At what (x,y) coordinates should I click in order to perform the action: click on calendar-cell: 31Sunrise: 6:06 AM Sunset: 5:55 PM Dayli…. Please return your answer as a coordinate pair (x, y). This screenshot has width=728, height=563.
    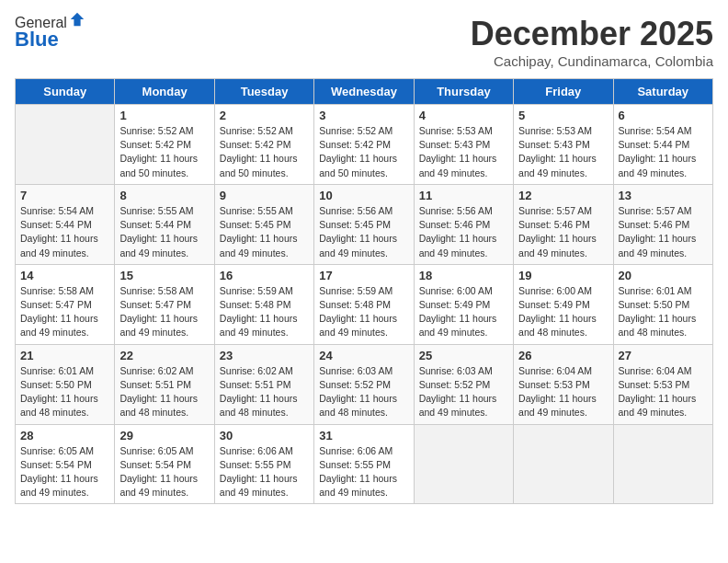
    Looking at the image, I should click on (364, 464).